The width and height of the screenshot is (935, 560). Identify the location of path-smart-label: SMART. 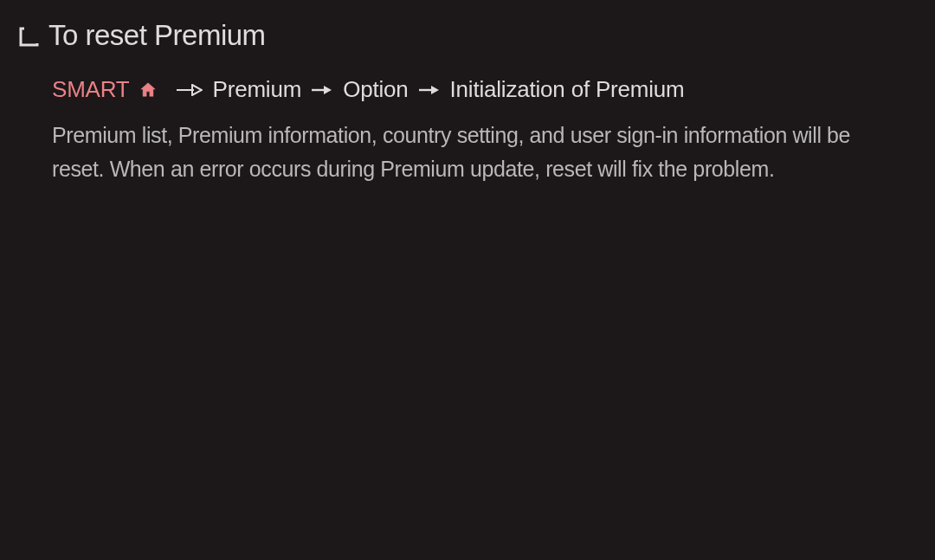
(91, 90).